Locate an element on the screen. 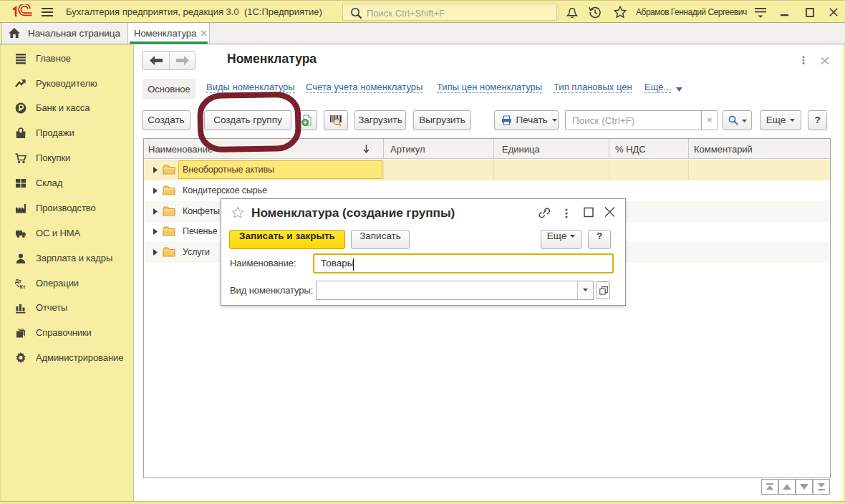 Image resolution: width=845 pixels, height=504 pixels. svg-text: Кт is located at coordinates (23, 286).